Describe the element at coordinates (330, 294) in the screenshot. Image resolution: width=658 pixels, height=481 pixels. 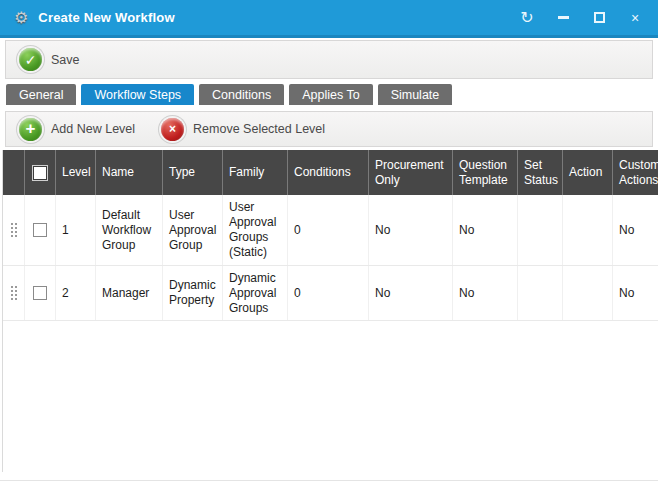
I see `table-row: 2 Manager Dynamic Property Dynamic Appro…` at that location.